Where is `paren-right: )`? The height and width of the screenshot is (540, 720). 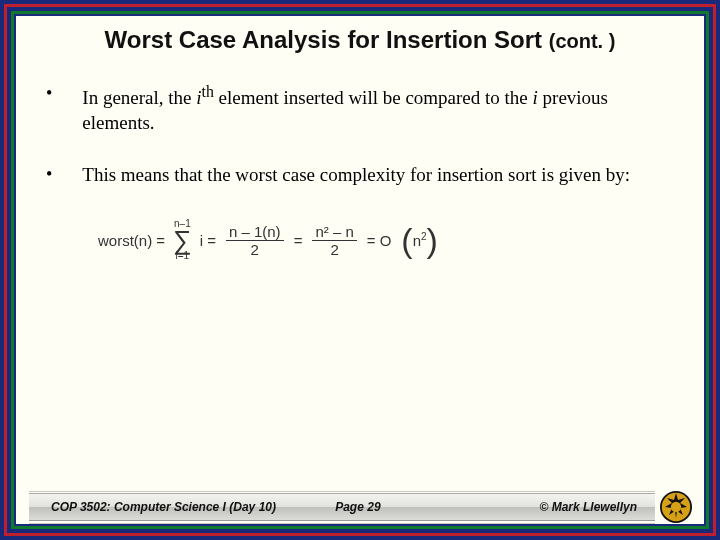
paren-right: ) is located at coordinates (432, 240).